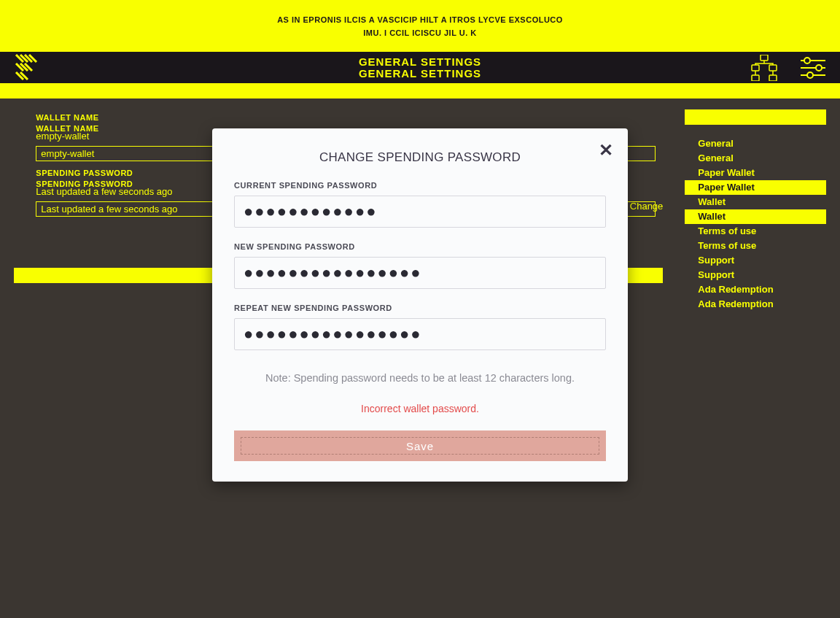 This screenshot has height=618, width=840. Describe the element at coordinates (420, 185) in the screenshot. I see `current-password-label: CURRENT SPENDING PASSWORD` at that location.